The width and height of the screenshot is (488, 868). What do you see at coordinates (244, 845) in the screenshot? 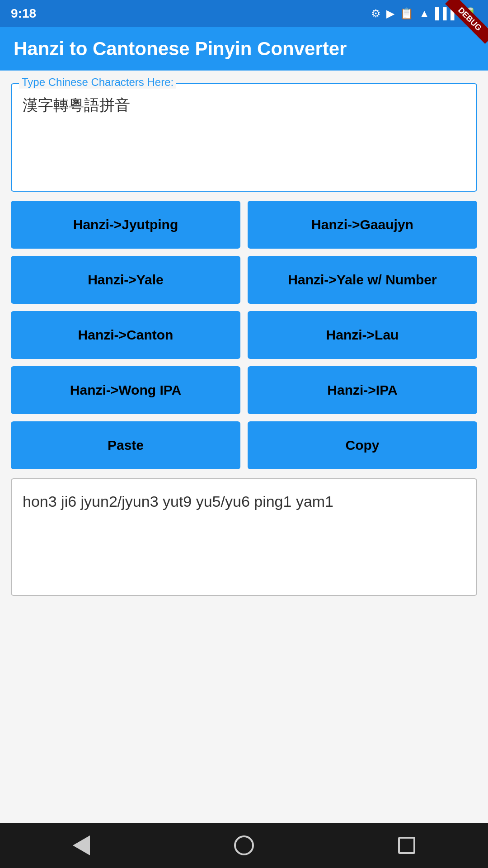
I see `bottom-nav` at bounding box center [244, 845].